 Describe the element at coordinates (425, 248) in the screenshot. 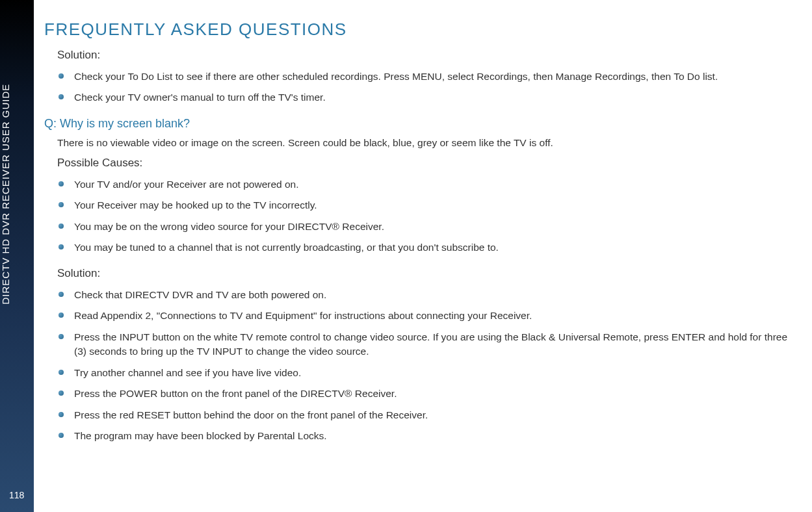

I see `list-item: You may be tuned to a channel that is no…` at that location.